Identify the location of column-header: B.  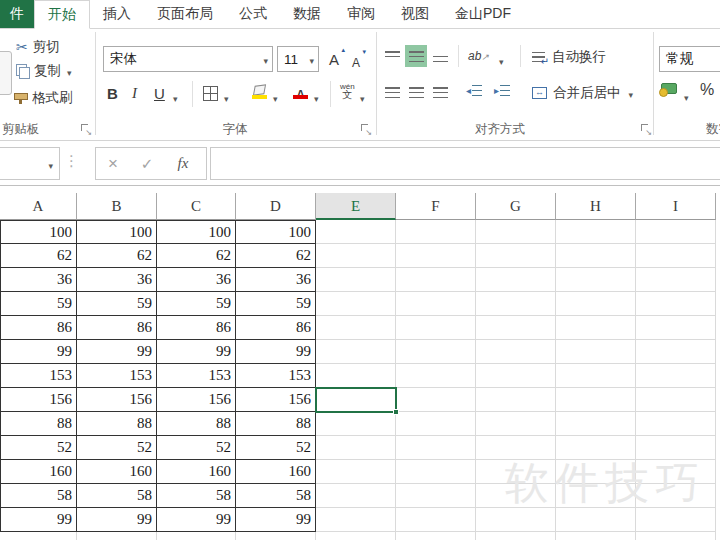
(117, 206).